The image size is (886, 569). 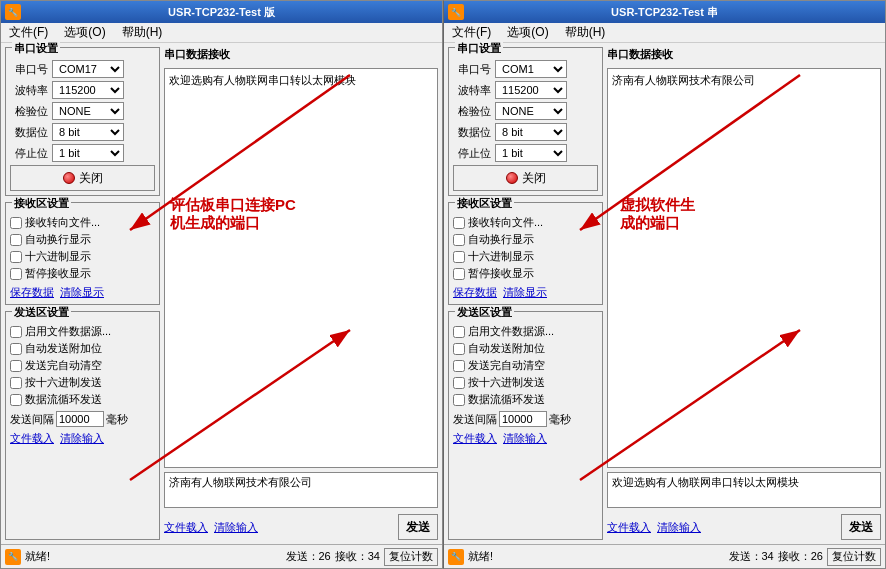 I want to click on status-text-2: 就绪!, so click(x=596, y=556).